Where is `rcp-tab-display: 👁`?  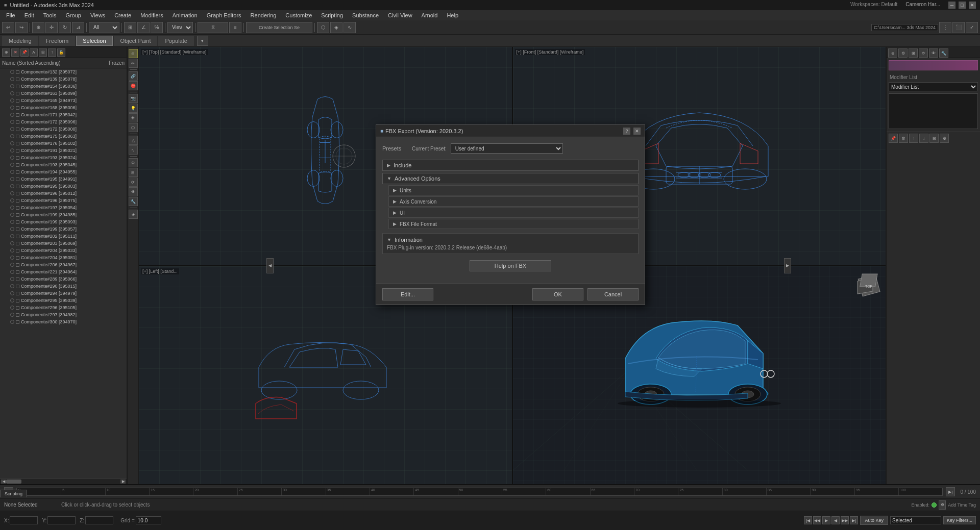
rcp-tab-display: 👁 is located at coordinates (934, 53).